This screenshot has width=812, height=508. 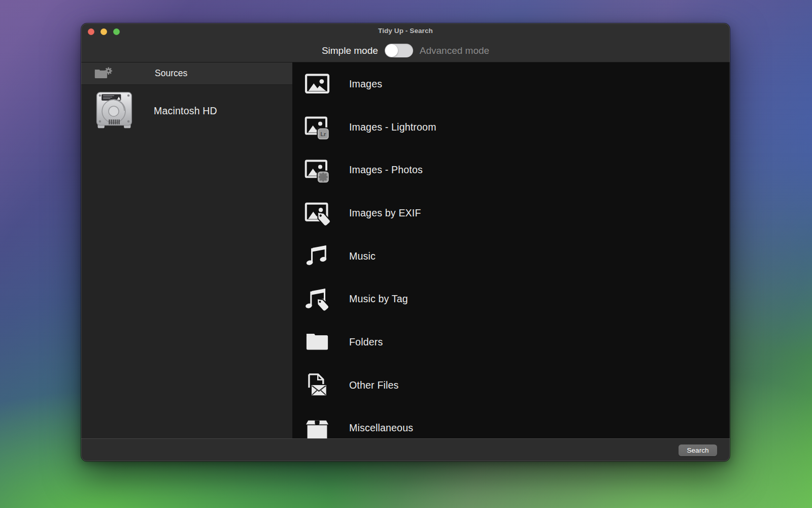 What do you see at coordinates (511, 423) in the screenshot?
I see `search-type-miscellaneous: Miscellaneous` at bounding box center [511, 423].